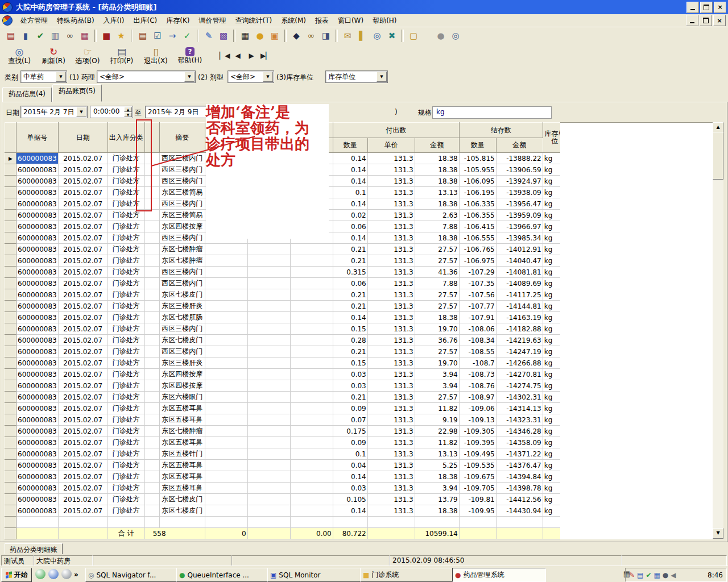 The width and height of the screenshot is (728, 582). I want to click on out-qty-cell: 0.21, so click(350, 352).